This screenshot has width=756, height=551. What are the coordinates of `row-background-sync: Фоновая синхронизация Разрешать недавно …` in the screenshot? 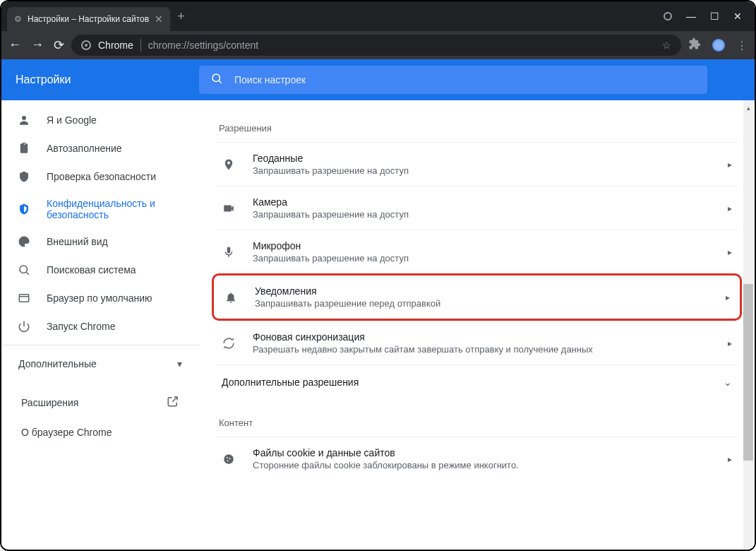 It's located at (477, 343).